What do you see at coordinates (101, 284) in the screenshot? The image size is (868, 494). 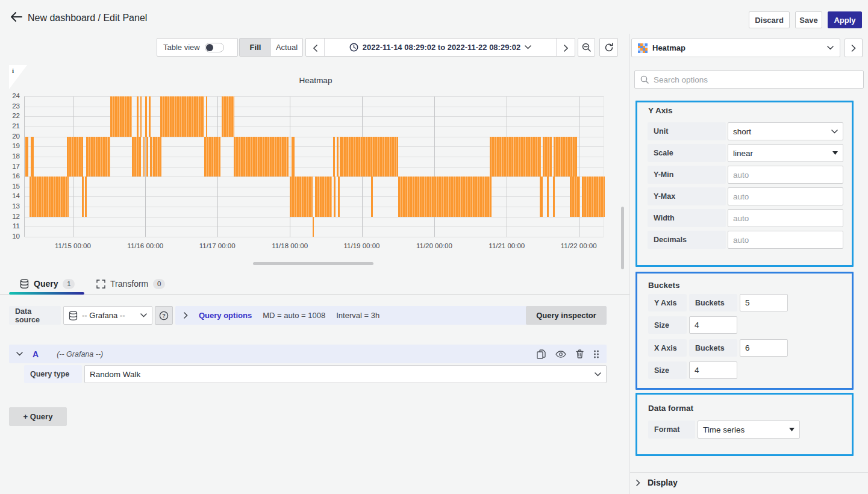 I see `transform-icon` at bounding box center [101, 284].